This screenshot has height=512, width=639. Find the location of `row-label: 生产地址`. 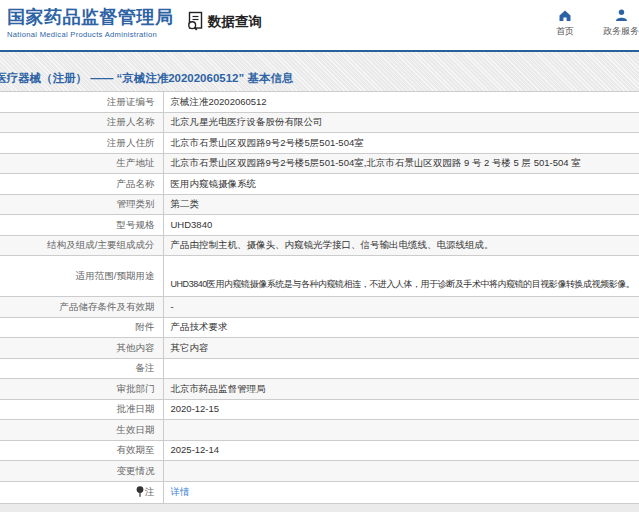

row-label: 生产地址 is located at coordinates (82, 164).